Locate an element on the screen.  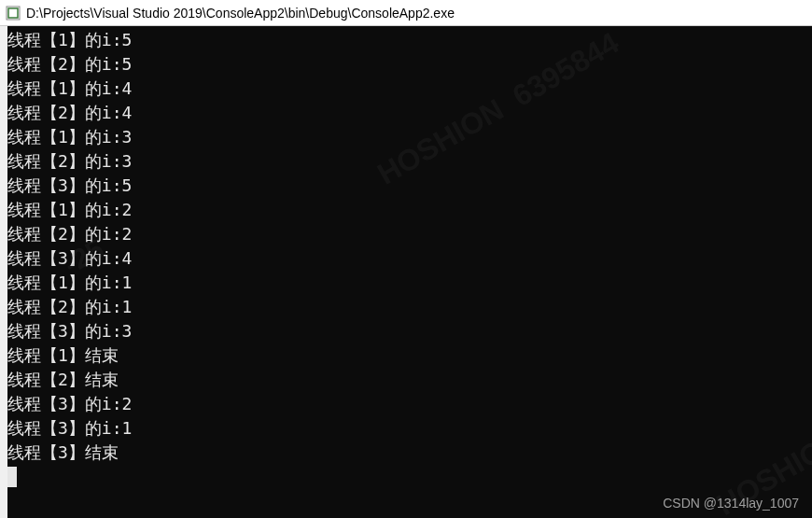
console-line: 线程【2】结束 is located at coordinates (410, 380).